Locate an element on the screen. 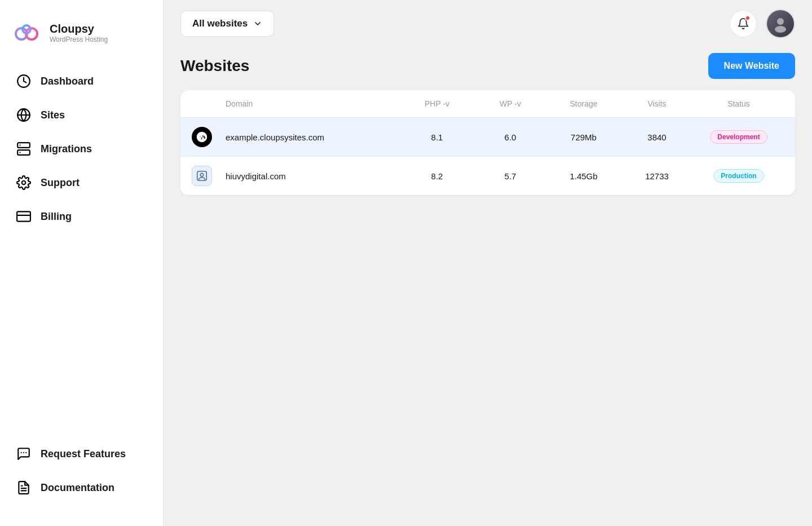  chevron-down-icon is located at coordinates (258, 24).